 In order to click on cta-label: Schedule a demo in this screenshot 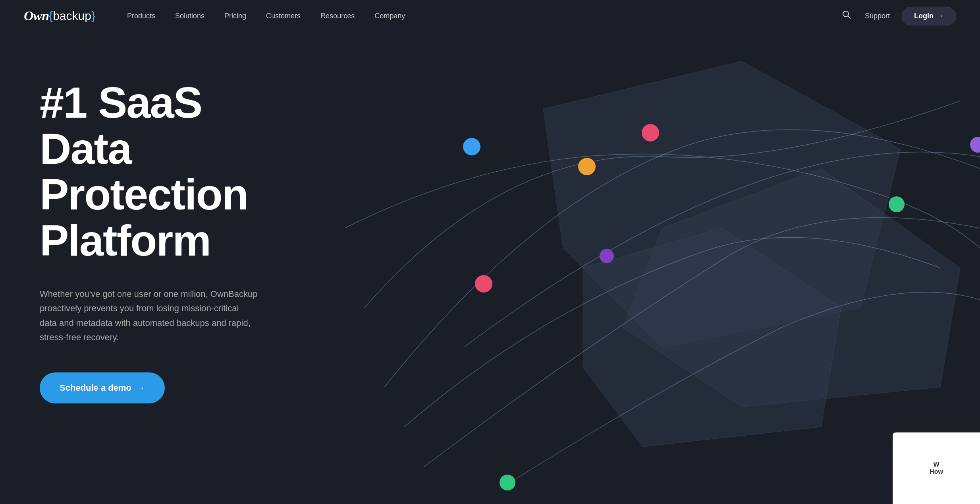, I will do `click(95, 388)`.